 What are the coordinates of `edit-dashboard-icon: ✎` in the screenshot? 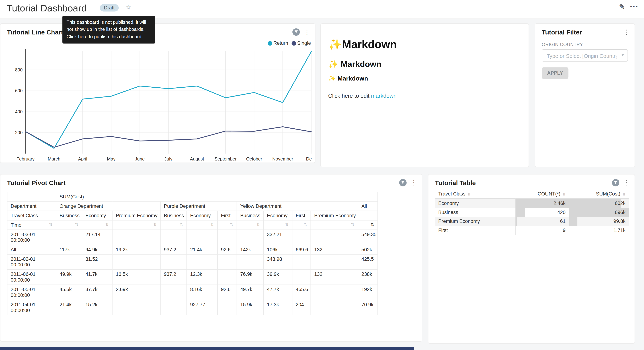 It's located at (622, 7).